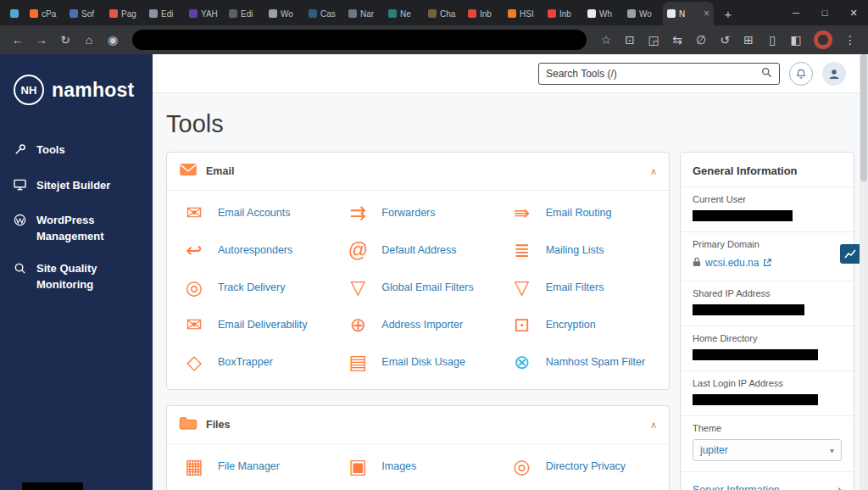  What do you see at coordinates (581, 213) in the screenshot?
I see `tool-email-routing: ⇛Email Routing` at bounding box center [581, 213].